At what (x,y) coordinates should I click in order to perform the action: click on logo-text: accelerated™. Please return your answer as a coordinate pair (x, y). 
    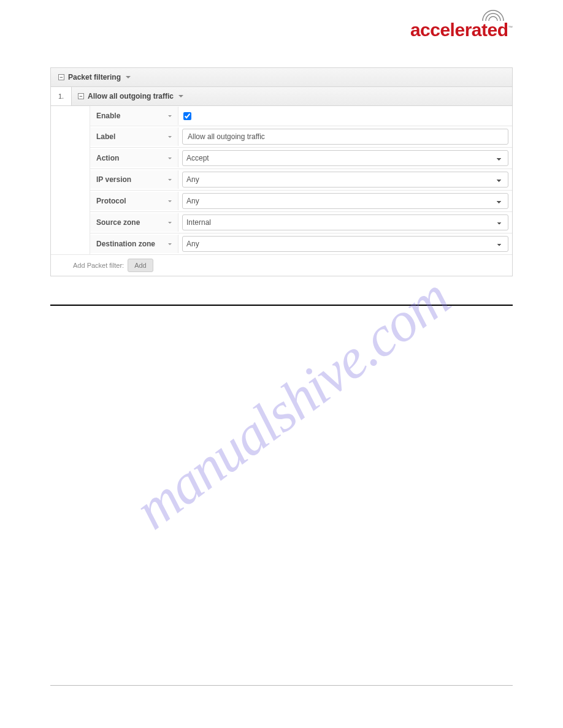
    Looking at the image, I should click on (461, 30).